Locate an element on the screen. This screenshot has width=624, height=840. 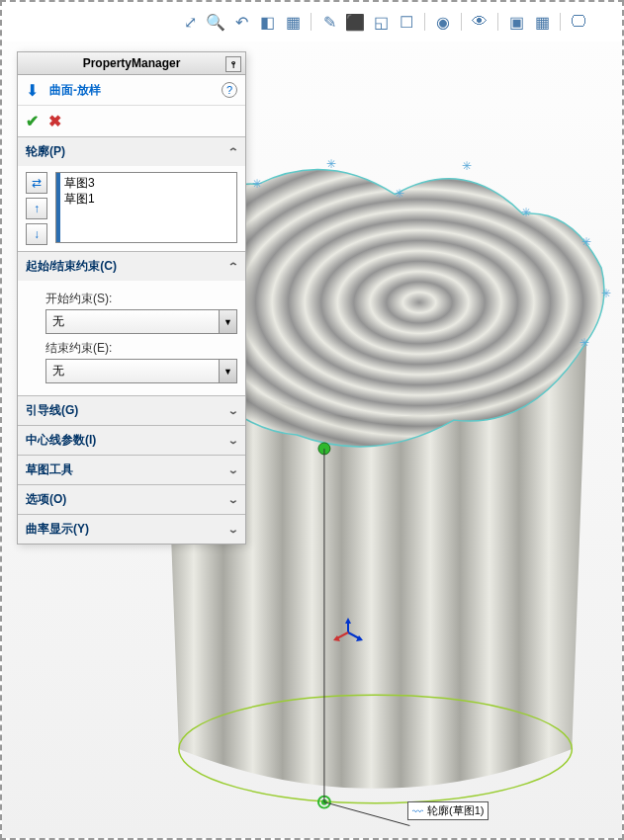
grid-icon: ▦ is located at coordinates (542, 22).